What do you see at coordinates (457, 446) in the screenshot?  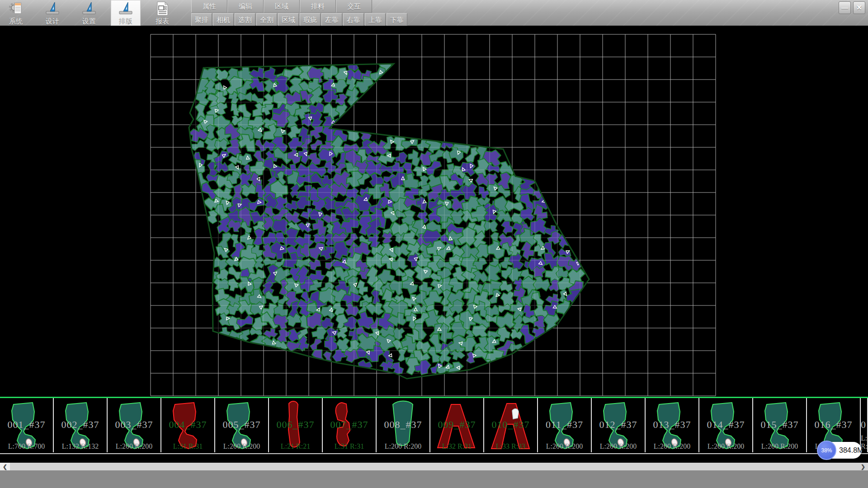 I see `part-lr-label: L:32 R:31` at bounding box center [457, 446].